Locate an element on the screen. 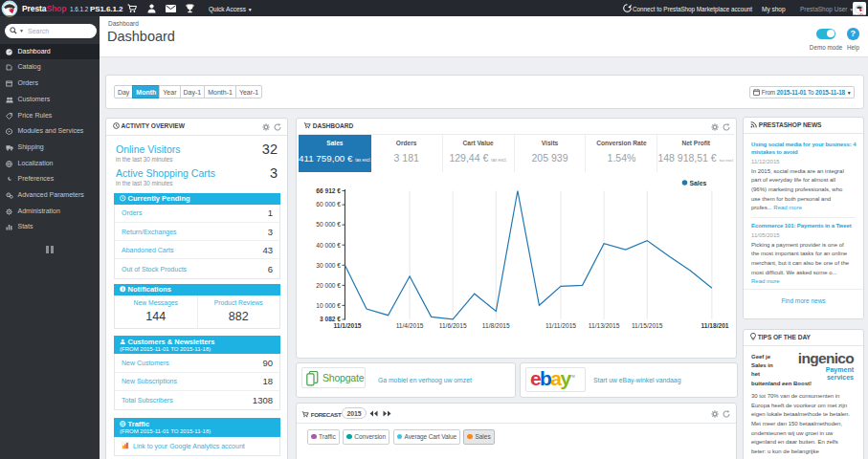  svg-text: 10 000 € is located at coordinates (328, 306).